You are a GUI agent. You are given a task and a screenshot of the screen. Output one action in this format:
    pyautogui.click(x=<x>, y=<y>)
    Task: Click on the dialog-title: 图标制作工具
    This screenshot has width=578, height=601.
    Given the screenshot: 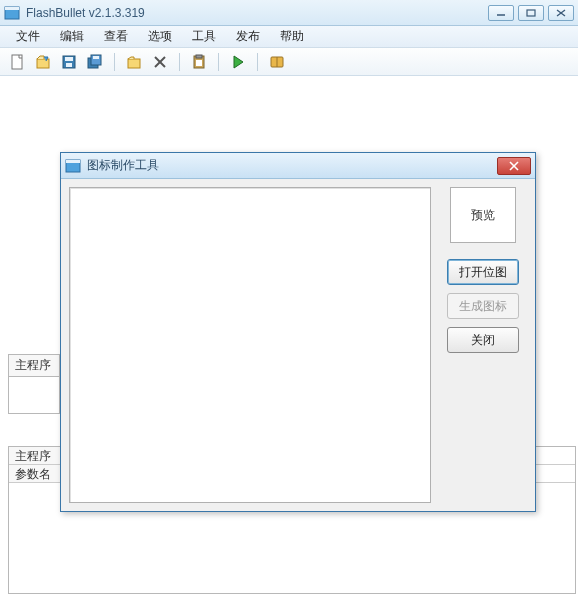 What is the action you would take?
    pyautogui.click(x=292, y=166)
    